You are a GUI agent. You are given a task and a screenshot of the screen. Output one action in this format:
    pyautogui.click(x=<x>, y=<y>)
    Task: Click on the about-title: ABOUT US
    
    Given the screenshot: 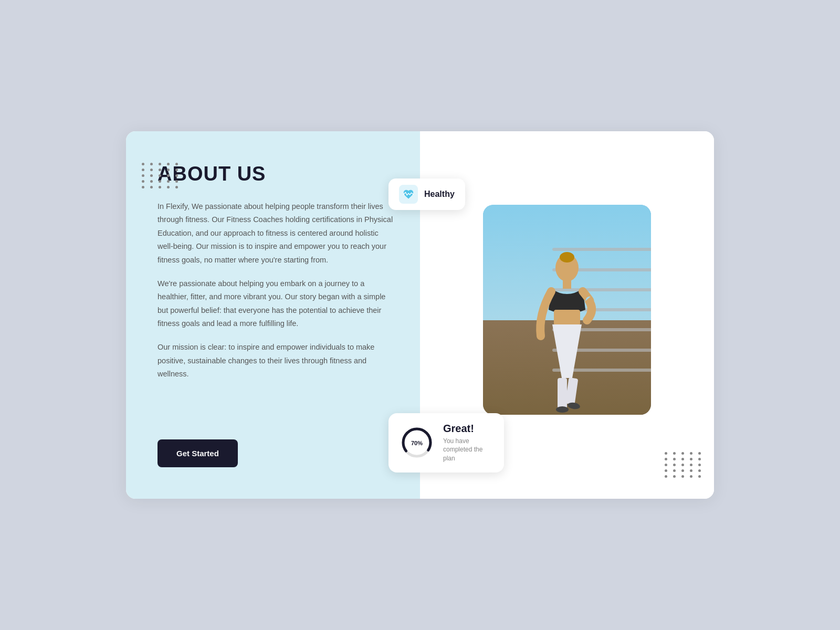 What is the action you would take?
    pyautogui.click(x=276, y=174)
    